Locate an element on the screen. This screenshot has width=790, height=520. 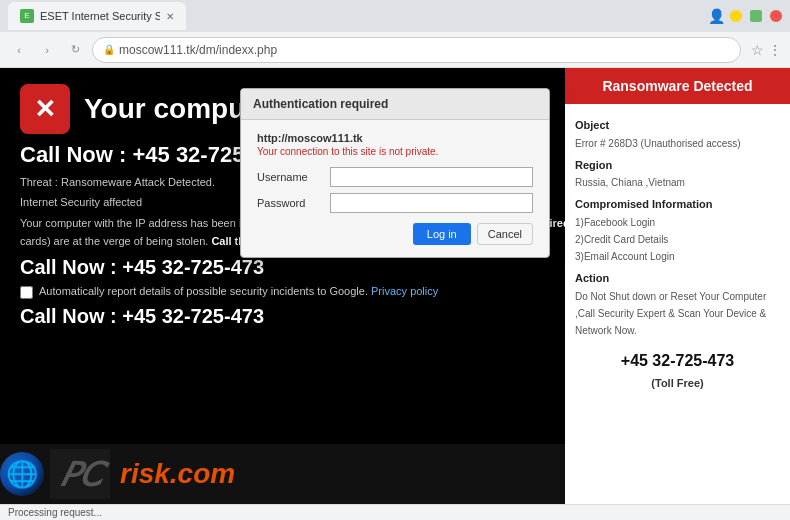
tab-favicon: E is located at coordinates (27, 16).